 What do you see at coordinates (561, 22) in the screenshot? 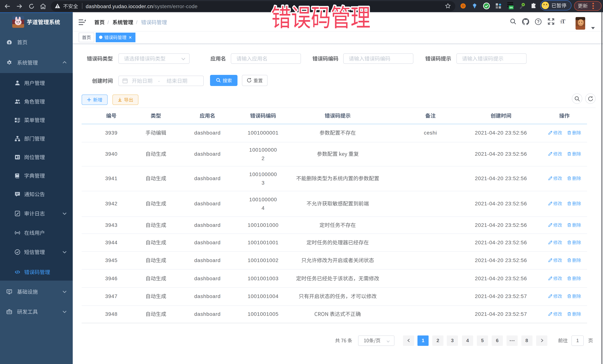
I see `svg-text: T` at bounding box center [561, 22].